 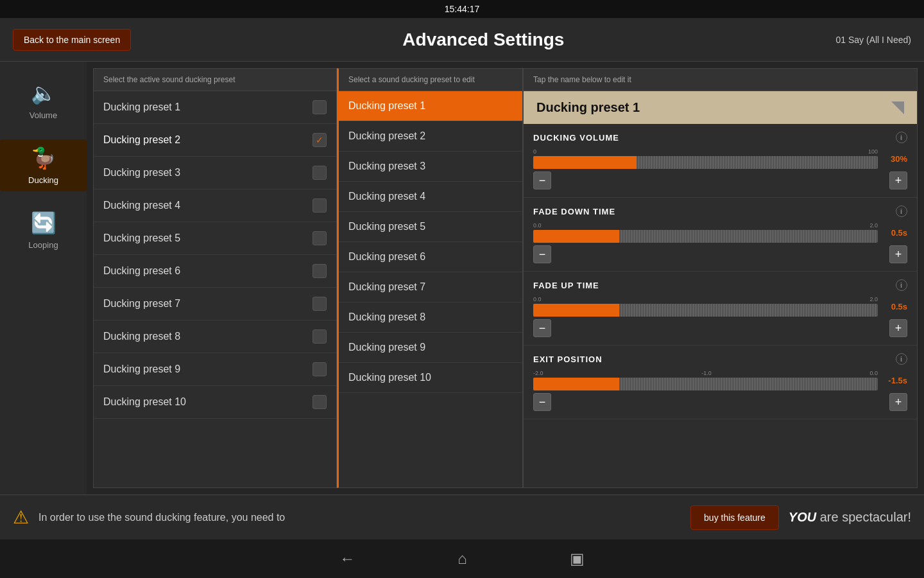 What do you see at coordinates (142, 304) in the screenshot?
I see `preset-label: Ducking preset 7` at bounding box center [142, 304].